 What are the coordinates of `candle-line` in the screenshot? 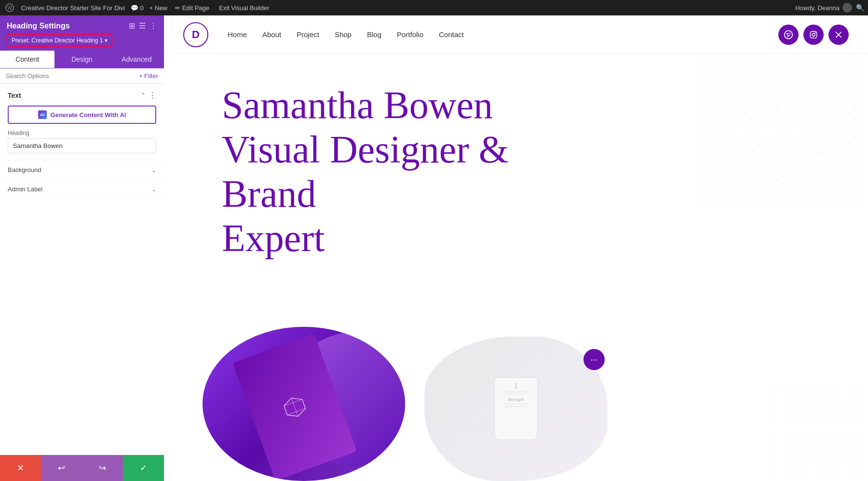 It's located at (516, 404).